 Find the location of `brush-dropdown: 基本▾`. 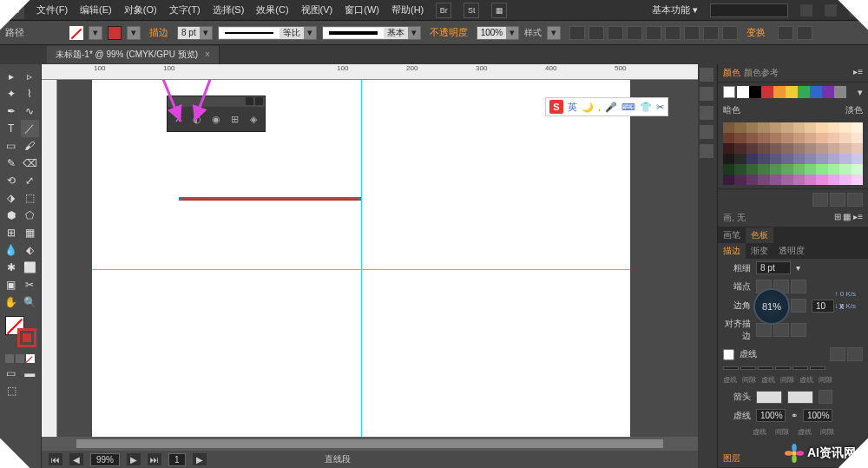

brush-dropdown: 基本▾ is located at coordinates (372, 33).